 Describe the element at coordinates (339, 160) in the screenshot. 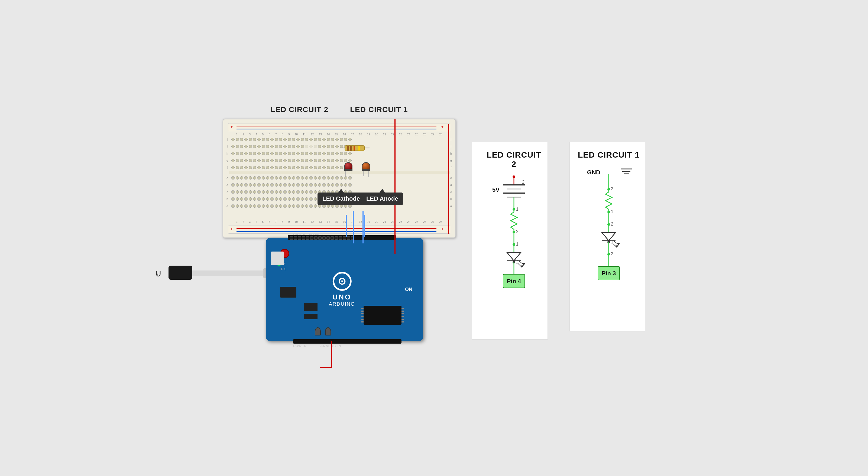

I see `row-g: g g` at that location.